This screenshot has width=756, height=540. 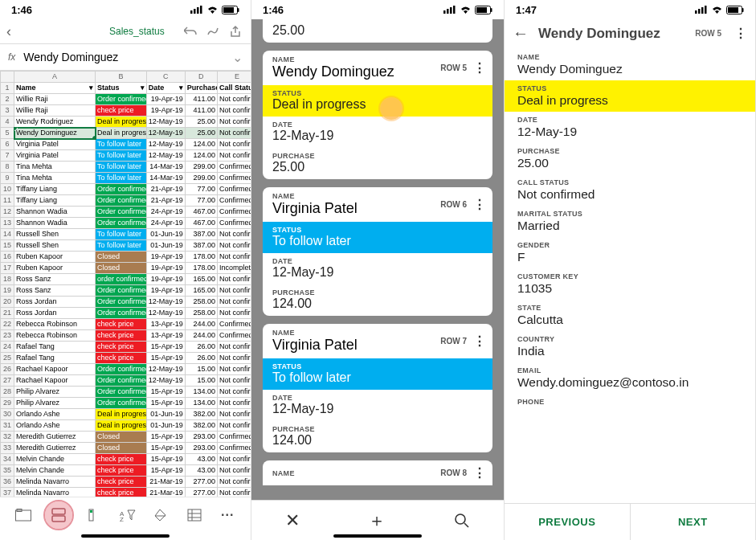 I want to click on table-row: 21Ross JordanOrder confirmed12-May-19258…, so click(x=126, y=313).